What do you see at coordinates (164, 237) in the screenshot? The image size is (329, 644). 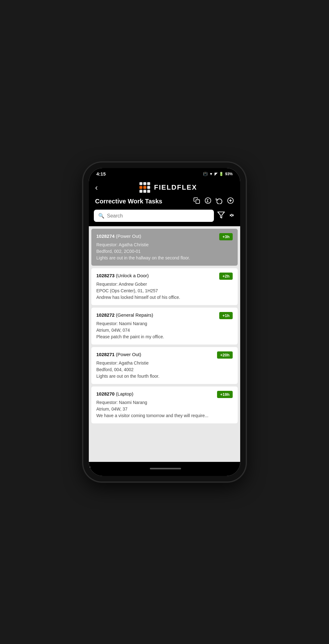 I see `task-card-top-0: 1028274 (Power Out) +3h` at bounding box center [164, 237].